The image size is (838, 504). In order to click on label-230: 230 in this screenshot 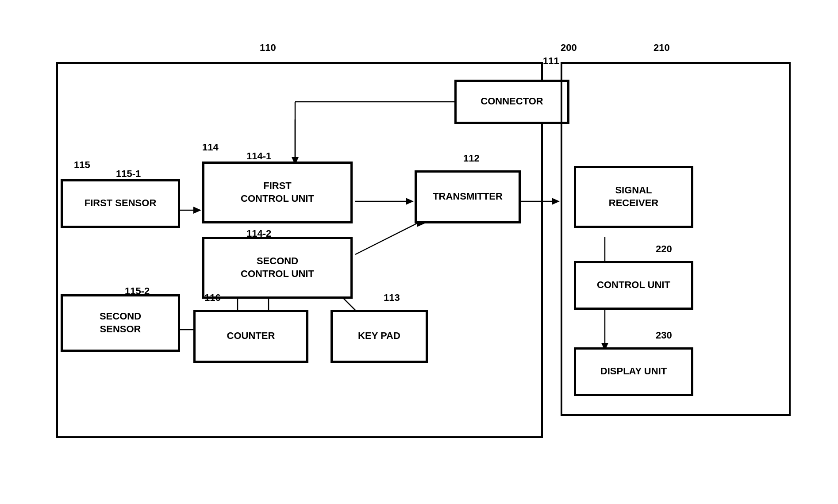, I will do `click(664, 335)`.